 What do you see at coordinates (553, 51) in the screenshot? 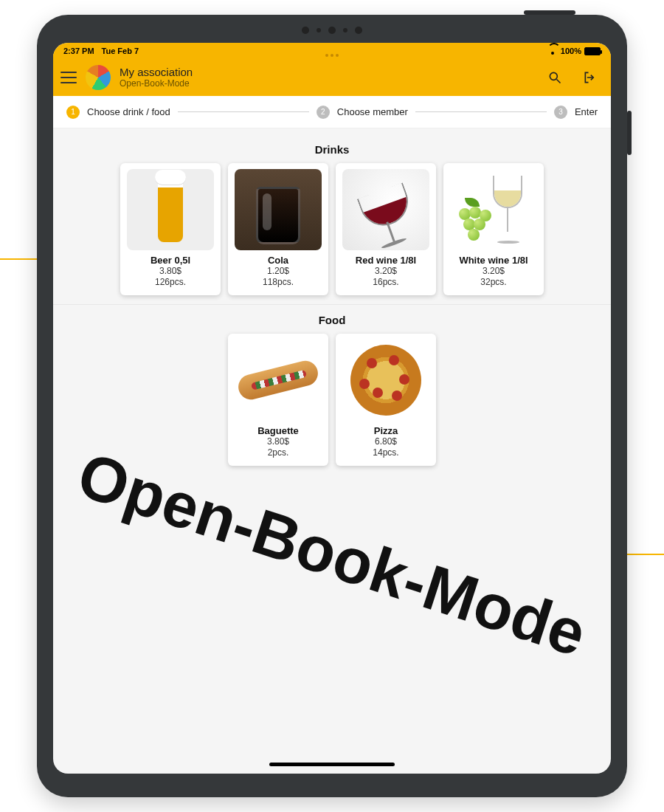
I see `wifi-icon` at bounding box center [553, 51].